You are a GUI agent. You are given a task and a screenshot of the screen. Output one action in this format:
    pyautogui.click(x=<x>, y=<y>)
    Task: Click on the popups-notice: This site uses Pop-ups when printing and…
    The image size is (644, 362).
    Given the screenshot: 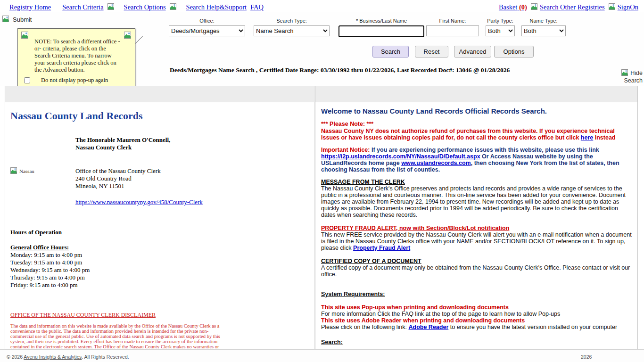 What is the action you would take?
    pyautogui.click(x=476, y=307)
    